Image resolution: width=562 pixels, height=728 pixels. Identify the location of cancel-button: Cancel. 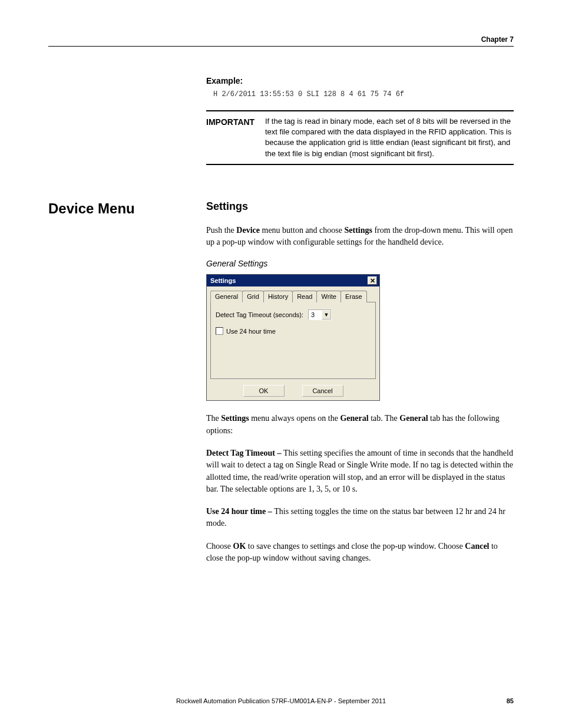
(323, 391).